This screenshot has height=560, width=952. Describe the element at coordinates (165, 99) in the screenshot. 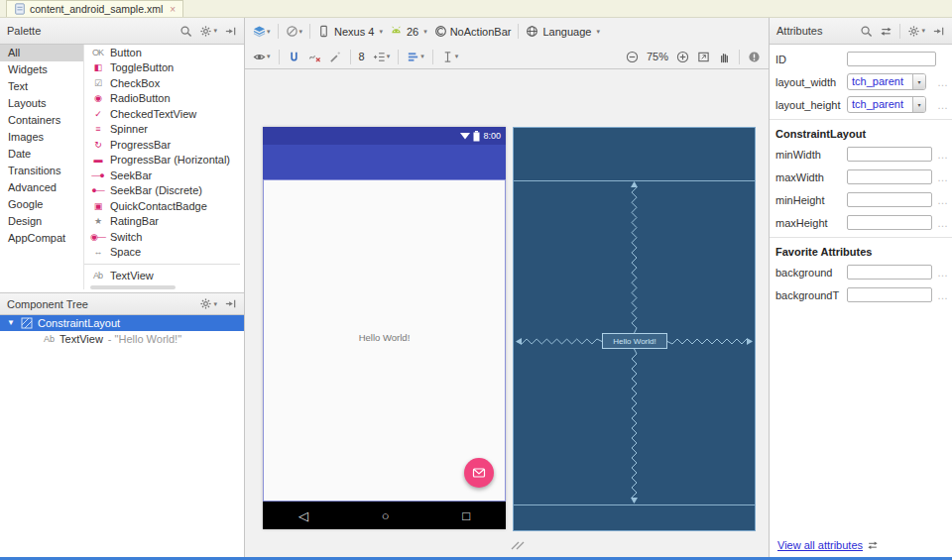

I see `palette-item: ◉ RadioButton` at that location.